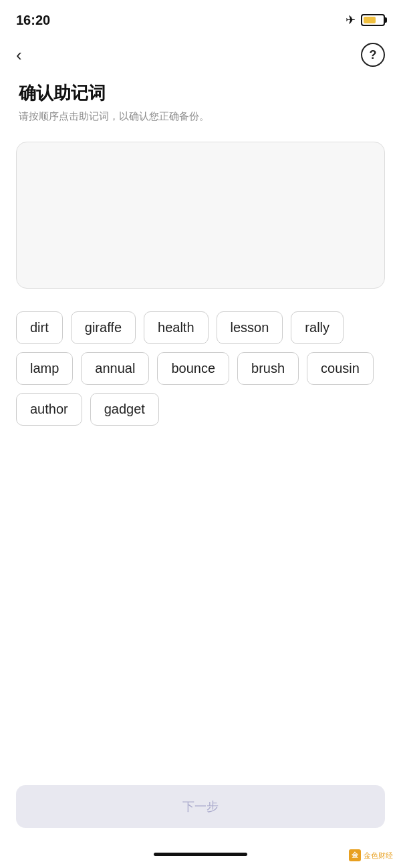 This screenshot has width=401, height=868. I want to click on nav-bar: ‹ ?, so click(200, 55).